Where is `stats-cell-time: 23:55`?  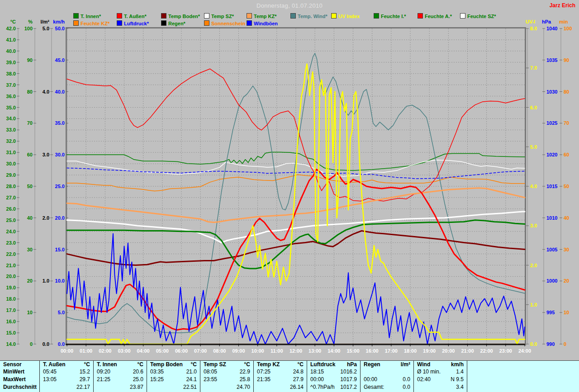 stats-cell-time: 23:55 is located at coordinates (210, 380).